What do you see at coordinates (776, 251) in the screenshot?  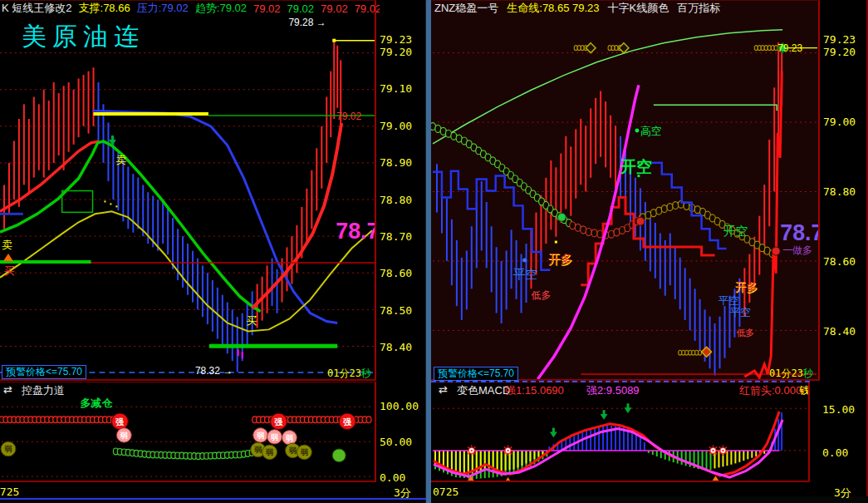 I see `signal-ball` at bounding box center [776, 251].